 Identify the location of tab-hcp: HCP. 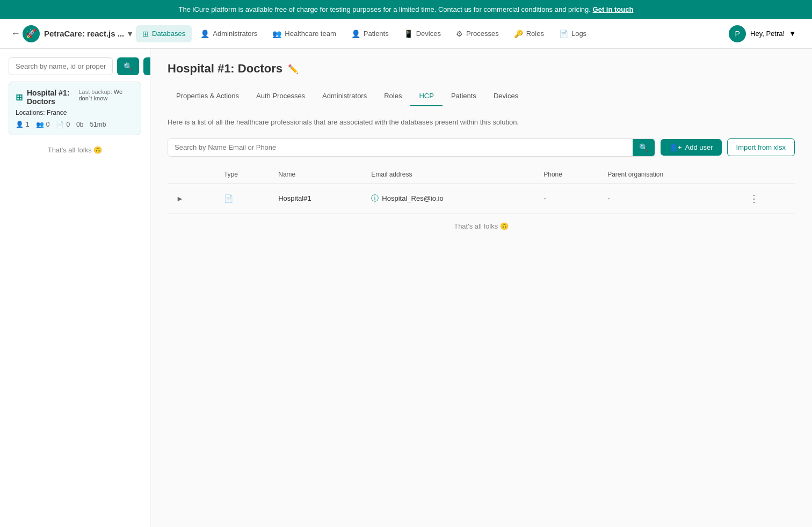
(426, 97).